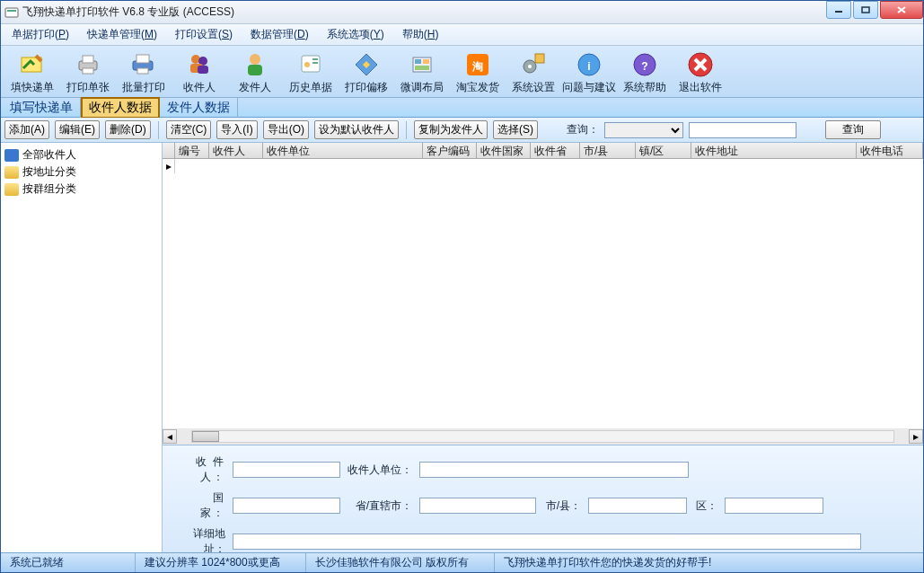 The height and width of the screenshot is (573, 924). Describe the element at coordinates (169, 166) in the screenshot. I see `row-marker-icon: ▸` at that location.